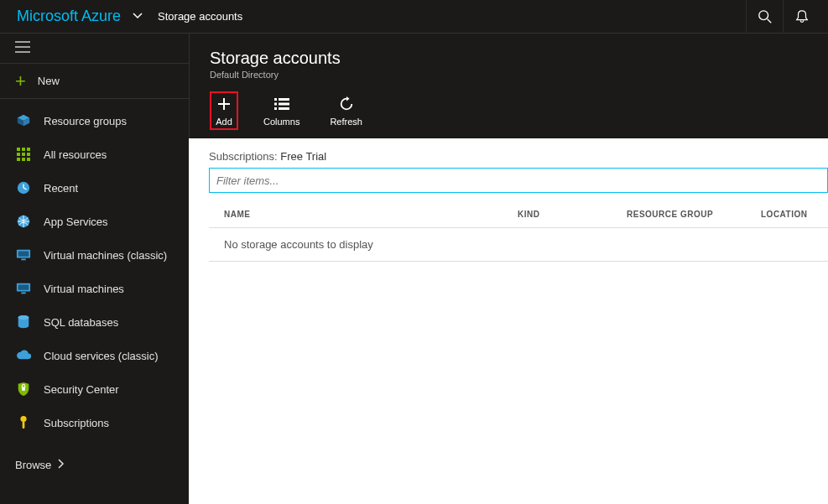 The image size is (828, 504). Describe the element at coordinates (801, 17) in the screenshot. I see `notifications-icon` at that location.